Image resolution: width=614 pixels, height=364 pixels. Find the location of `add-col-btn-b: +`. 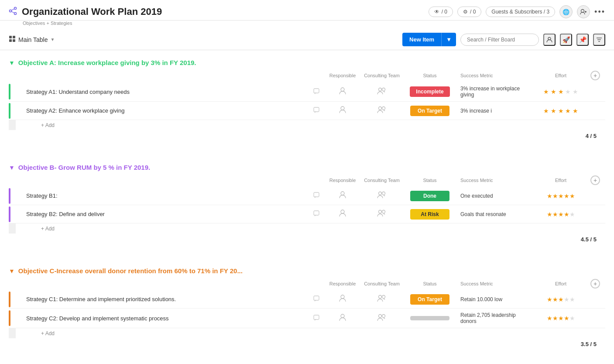

add-col-btn-b: + is located at coordinates (595, 180).